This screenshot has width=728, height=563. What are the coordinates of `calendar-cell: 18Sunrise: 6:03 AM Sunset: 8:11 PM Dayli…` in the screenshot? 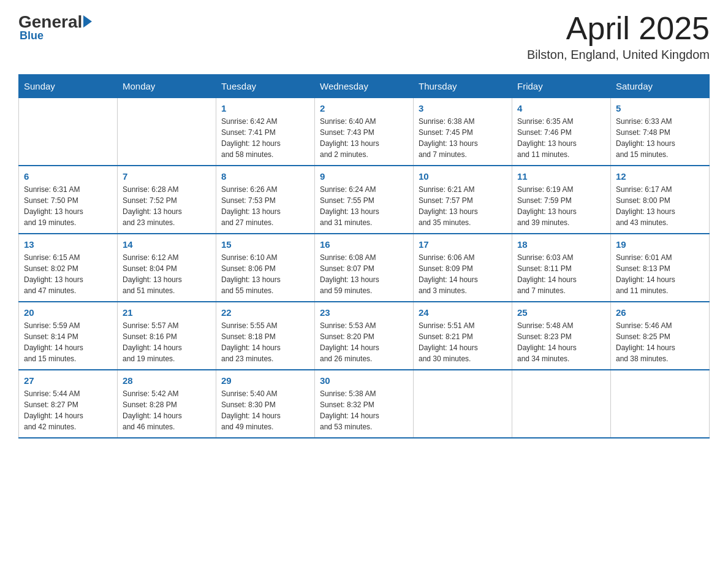 It's located at (561, 267).